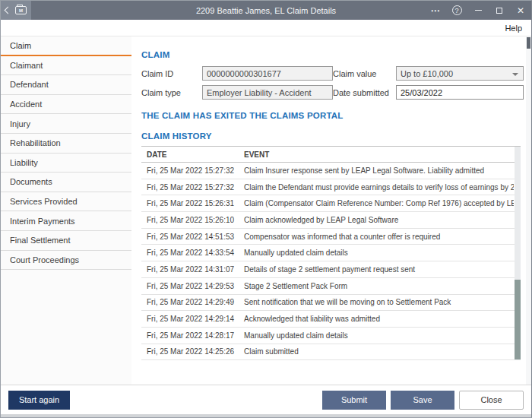 The width and height of the screenshot is (532, 418). What do you see at coordinates (499, 11) in the screenshot?
I see `maximize-icon` at bounding box center [499, 11].